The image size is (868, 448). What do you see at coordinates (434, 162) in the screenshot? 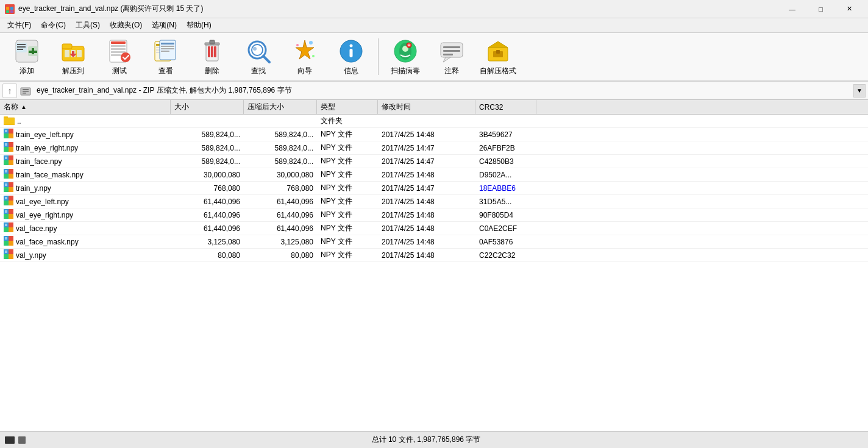
I see `file-row: train_face.npy589,824,0...589,824,0...NP…` at bounding box center [434, 162].